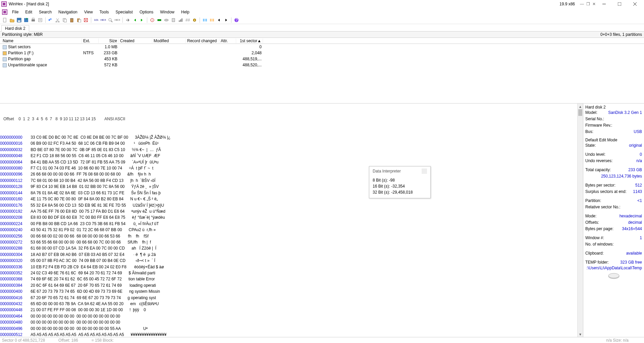 This screenshot has height=343, width=644. Describe the element at coordinates (86, 20) in the screenshot. I see `delete-icon` at that location.